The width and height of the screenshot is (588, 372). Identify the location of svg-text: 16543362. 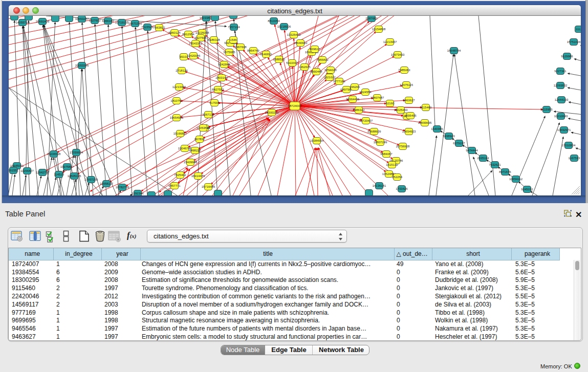
(195, 43).